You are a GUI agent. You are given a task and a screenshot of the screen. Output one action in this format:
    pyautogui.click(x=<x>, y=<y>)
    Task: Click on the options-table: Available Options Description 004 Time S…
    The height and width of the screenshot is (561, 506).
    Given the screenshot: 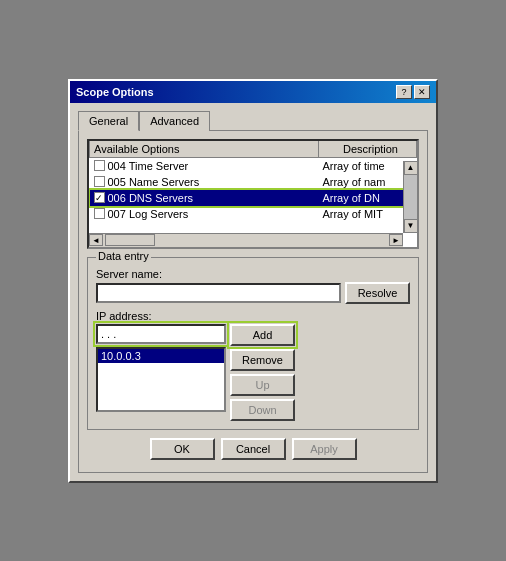 What is the action you would take?
    pyautogui.click(x=253, y=182)
    